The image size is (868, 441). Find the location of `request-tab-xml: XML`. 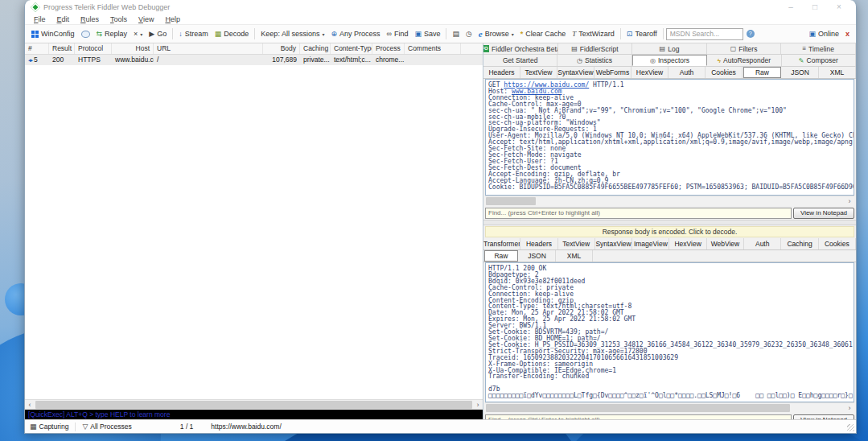

request-tab-xml: XML is located at coordinates (837, 72).